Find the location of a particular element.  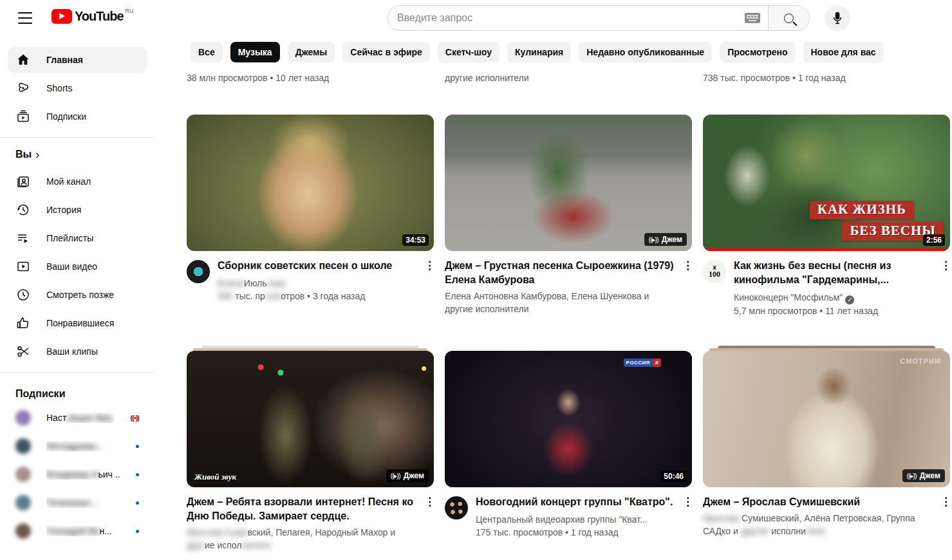

chip-new-for-you: Новое для вас is located at coordinates (843, 52).